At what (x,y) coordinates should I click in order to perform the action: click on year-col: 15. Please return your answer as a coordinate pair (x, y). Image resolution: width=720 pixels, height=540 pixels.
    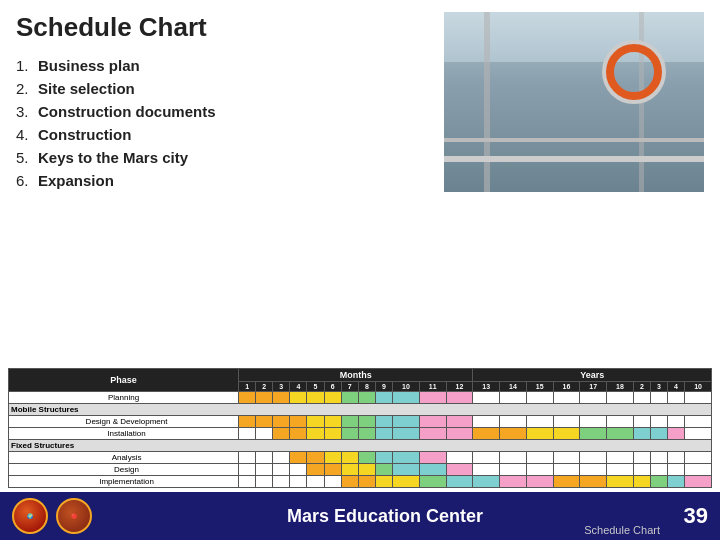
    Looking at the image, I should click on (540, 387).